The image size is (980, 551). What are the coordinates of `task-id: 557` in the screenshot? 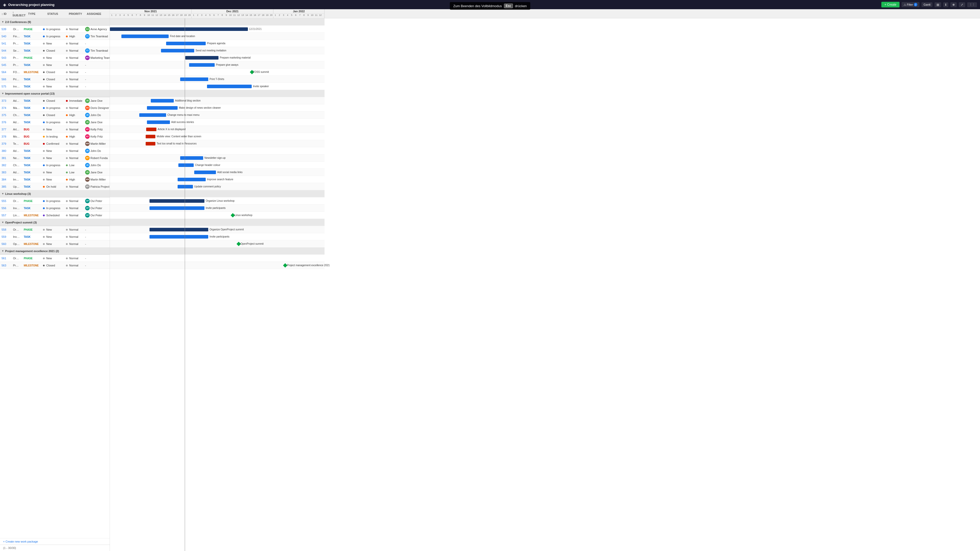 It's located at (6, 215).